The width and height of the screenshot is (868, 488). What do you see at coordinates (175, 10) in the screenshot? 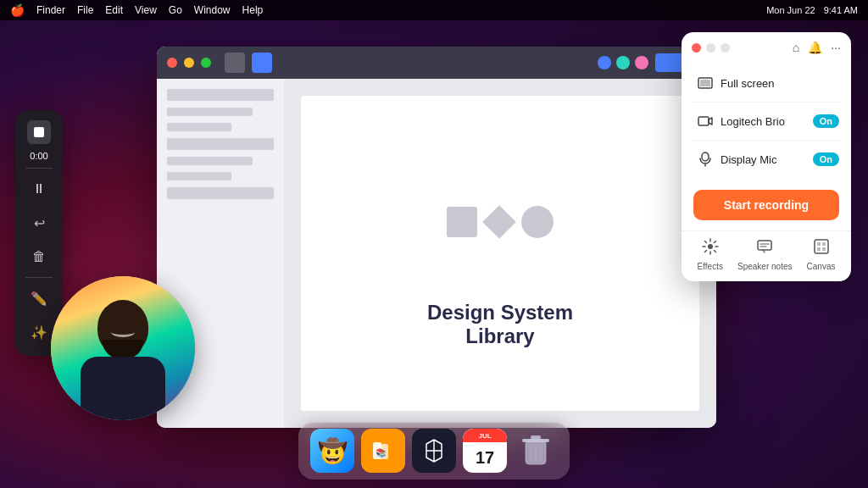
I see `menubar-go: Go` at bounding box center [175, 10].